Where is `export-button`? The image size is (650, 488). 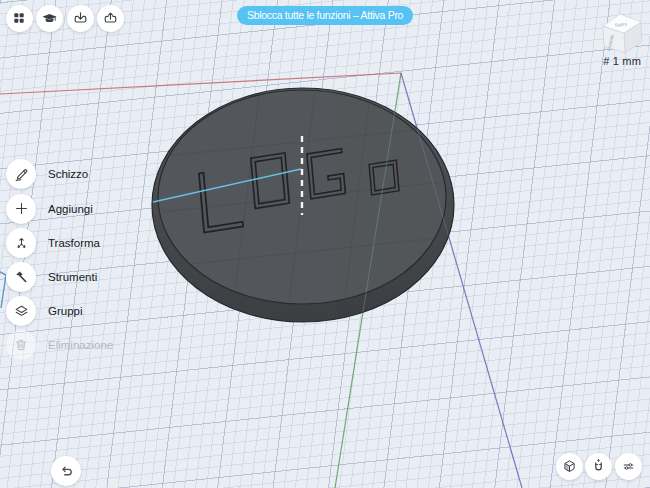
export-button is located at coordinates (110, 18).